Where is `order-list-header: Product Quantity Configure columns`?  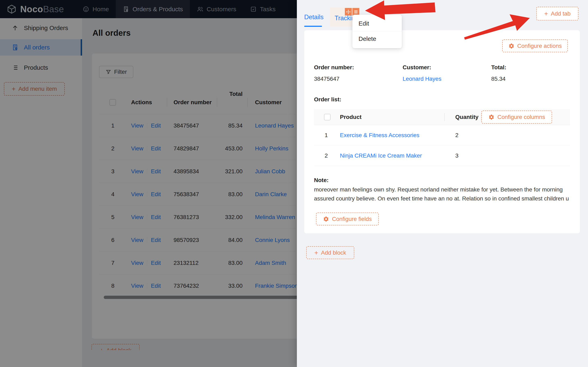
order-list-header: Product Quantity Configure columns is located at coordinates (442, 117).